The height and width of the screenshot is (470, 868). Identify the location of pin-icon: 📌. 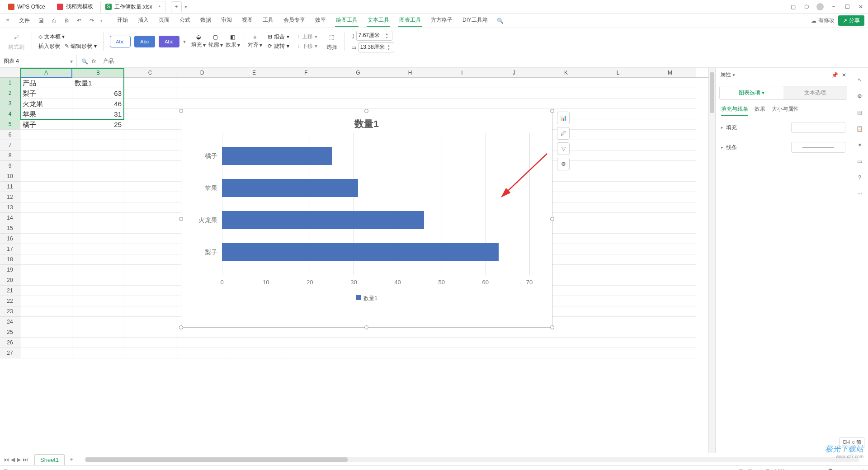
(835, 75).